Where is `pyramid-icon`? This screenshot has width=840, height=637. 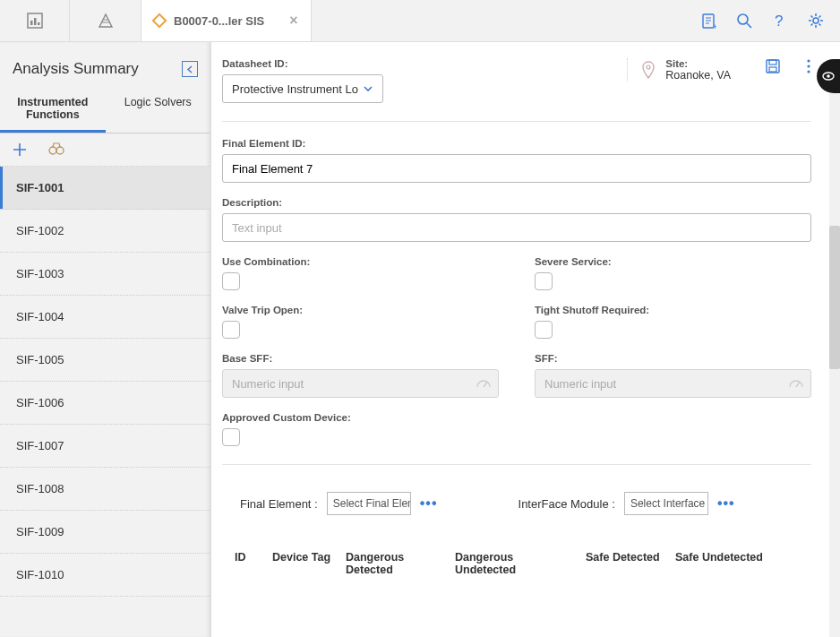 pyramid-icon is located at coordinates (106, 21).